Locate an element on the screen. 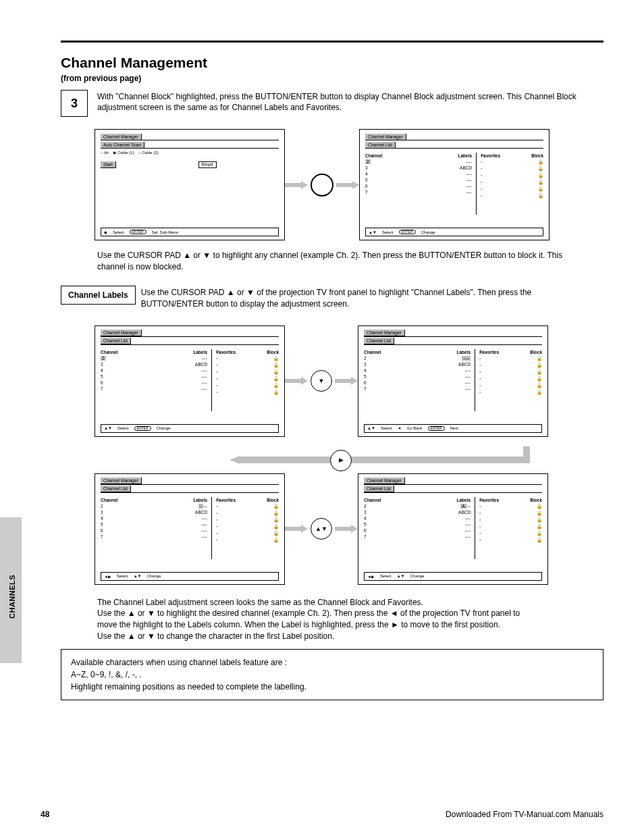 The width and height of the screenshot is (644, 834). page-subtitle: (from previous page) is located at coordinates (332, 78).